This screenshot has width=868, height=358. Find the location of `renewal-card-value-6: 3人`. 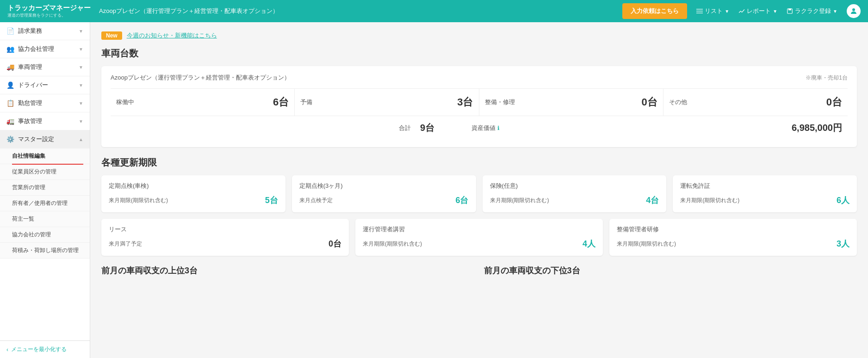

renewal-card-value-6: 3人 is located at coordinates (843, 244).